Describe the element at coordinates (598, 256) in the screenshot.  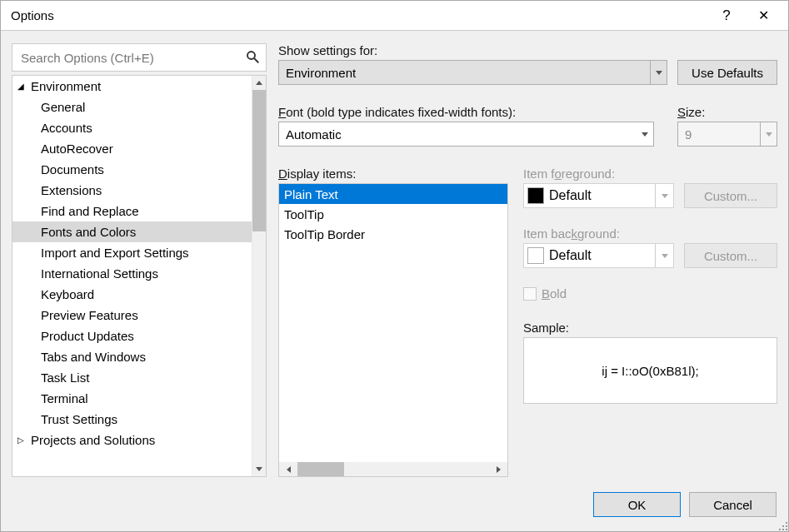
I see `item-background-combo: Default` at that location.